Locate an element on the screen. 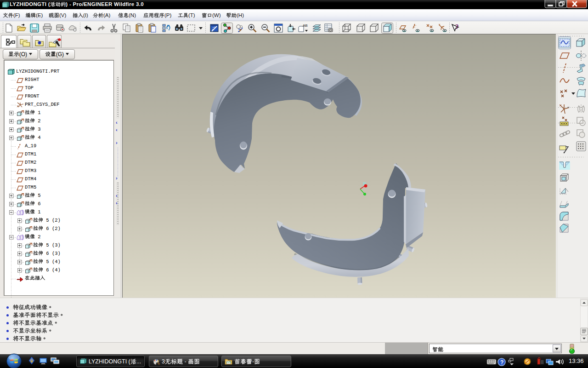 The width and height of the screenshot is (588, 368). svg-text: AB is located at coordinates (305, 26).